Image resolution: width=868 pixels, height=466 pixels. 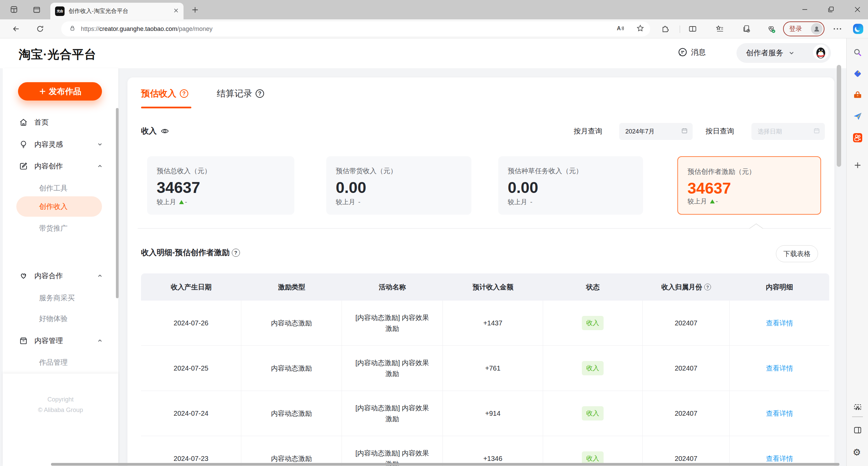 What do you see at coordinates (117, 11) in the screenshot?
I see `browser-tab: 光合 创作收入-淘宝光合平台` at bounding box center [117, 11].